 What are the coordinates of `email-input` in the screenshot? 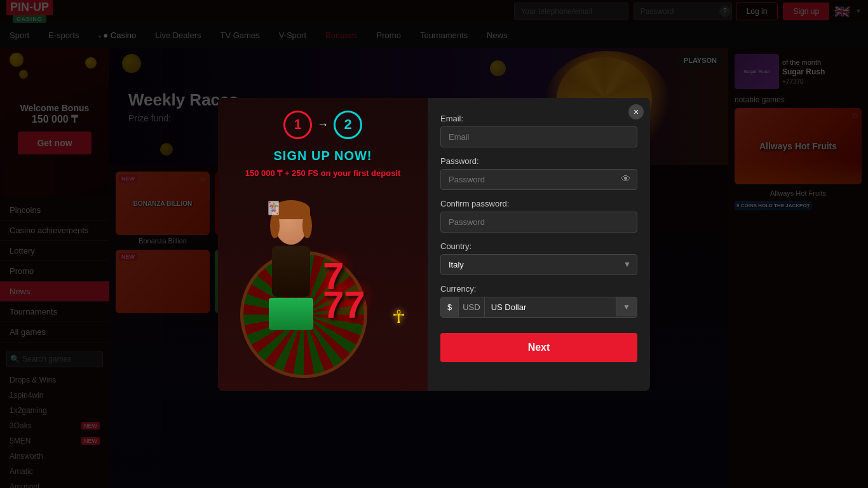 It's located at (539, 137).